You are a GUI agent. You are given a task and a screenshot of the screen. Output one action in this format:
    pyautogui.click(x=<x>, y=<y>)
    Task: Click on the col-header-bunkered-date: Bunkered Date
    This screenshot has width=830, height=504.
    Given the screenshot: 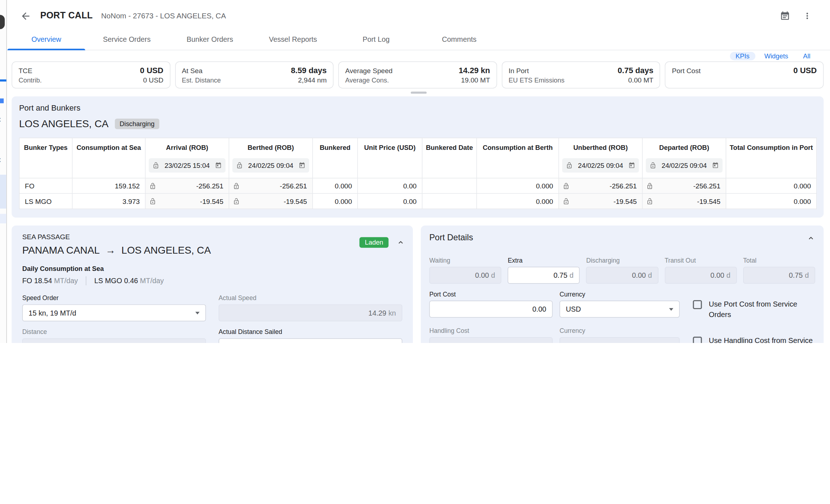 What is the action you would take?
    pyautogui.click(x=450, y=146)
    